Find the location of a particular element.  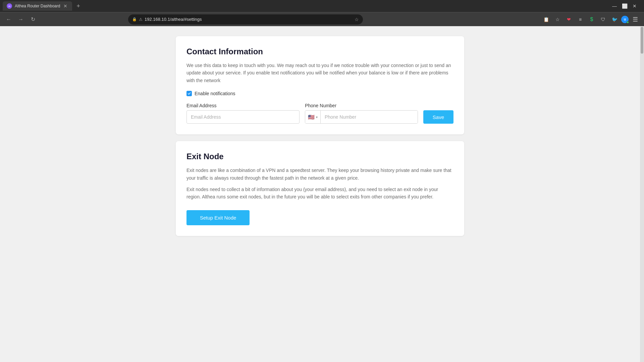

exit-node-title: Exit Node is located at coordinates (320, 157).